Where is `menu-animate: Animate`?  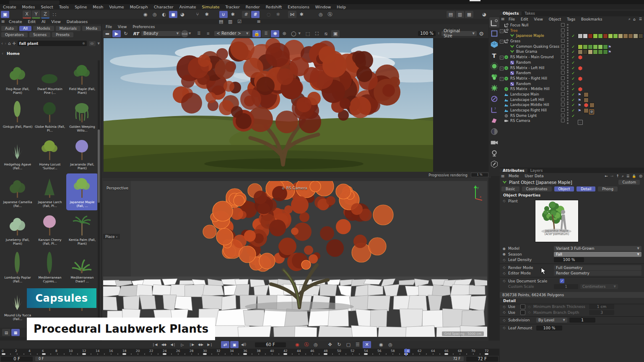 menu-animate: Animate is located at coordinates (188, 7).